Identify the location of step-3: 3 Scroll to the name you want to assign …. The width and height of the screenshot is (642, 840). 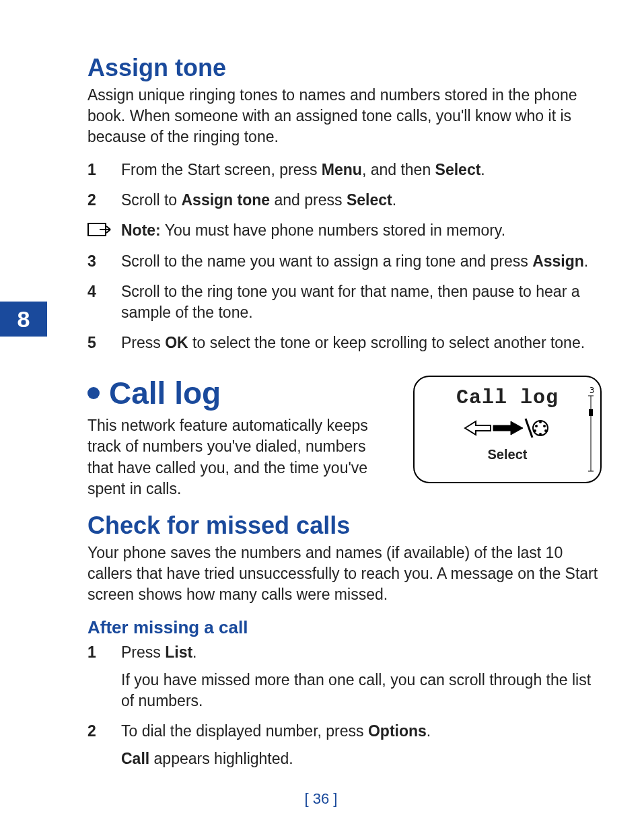
(345, 261).